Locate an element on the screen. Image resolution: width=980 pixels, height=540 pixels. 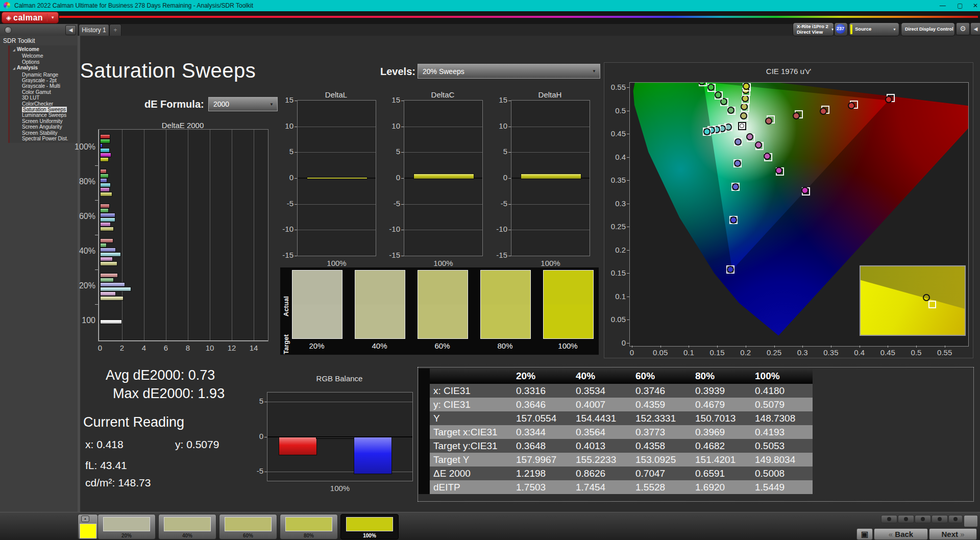
tab-history-1: History 1 is located at coordinates (94, 30).